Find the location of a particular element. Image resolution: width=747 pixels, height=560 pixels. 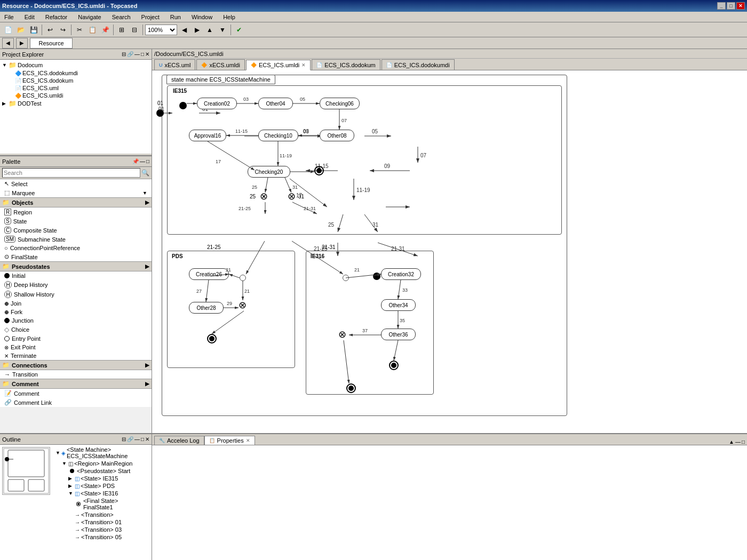

state-checking10: Checking10 is located at coordinates (279, 135).